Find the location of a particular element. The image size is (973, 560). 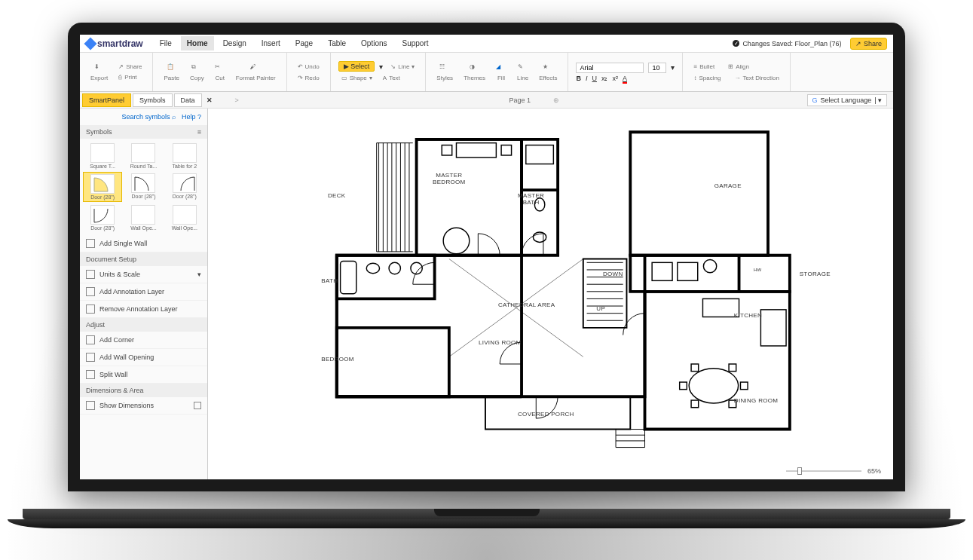

bullet-button: ≡ Bullet is located at coordinates (704, 66).